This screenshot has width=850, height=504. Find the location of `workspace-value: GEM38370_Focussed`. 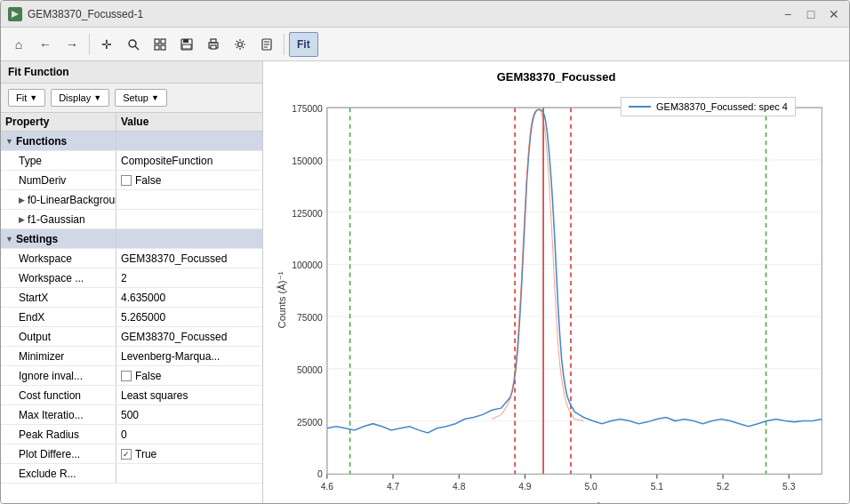

workspace-value: GEM38370_Focussed is located at coordinates (189, 258).